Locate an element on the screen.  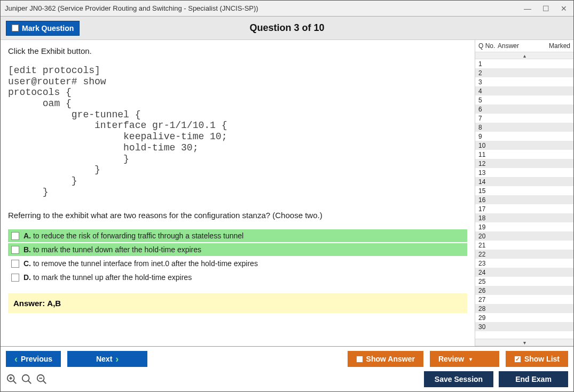
end-exam-label: End Exam is located at coordinates (533, 379).